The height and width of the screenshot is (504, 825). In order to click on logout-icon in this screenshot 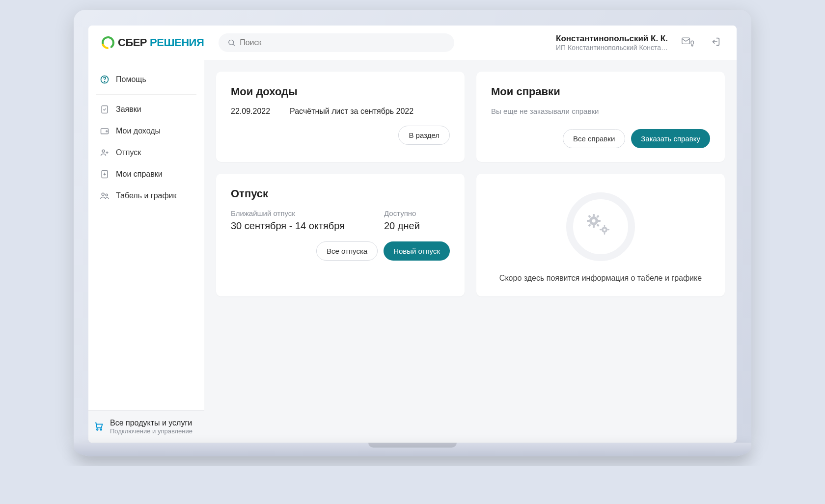, I will do `click(715, 42)`.